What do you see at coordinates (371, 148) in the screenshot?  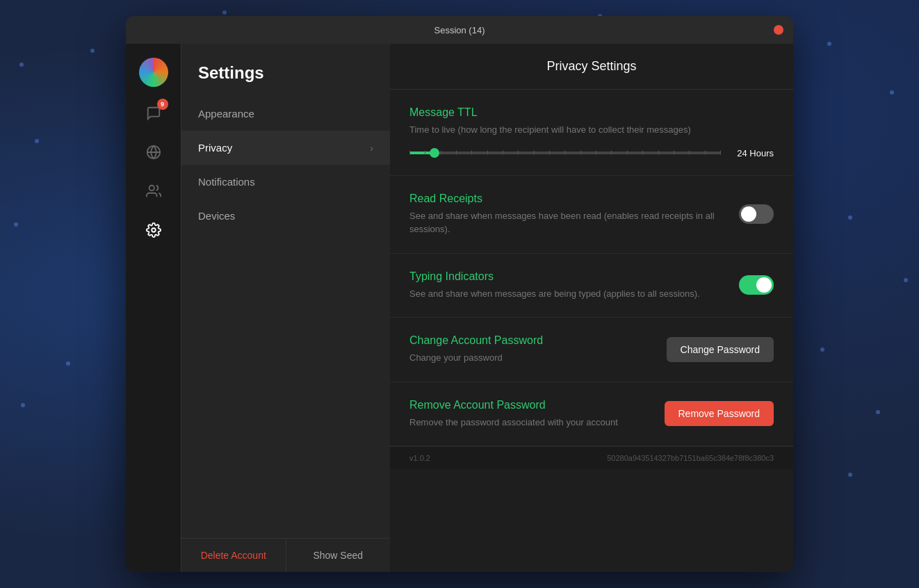 I see `chevron-right-icon: ›` at bounding box center [371, 148].